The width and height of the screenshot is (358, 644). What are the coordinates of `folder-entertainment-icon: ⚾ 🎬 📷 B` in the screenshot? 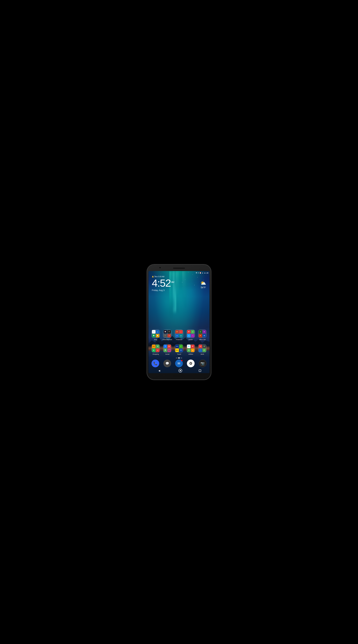 It's located at (167, 334).